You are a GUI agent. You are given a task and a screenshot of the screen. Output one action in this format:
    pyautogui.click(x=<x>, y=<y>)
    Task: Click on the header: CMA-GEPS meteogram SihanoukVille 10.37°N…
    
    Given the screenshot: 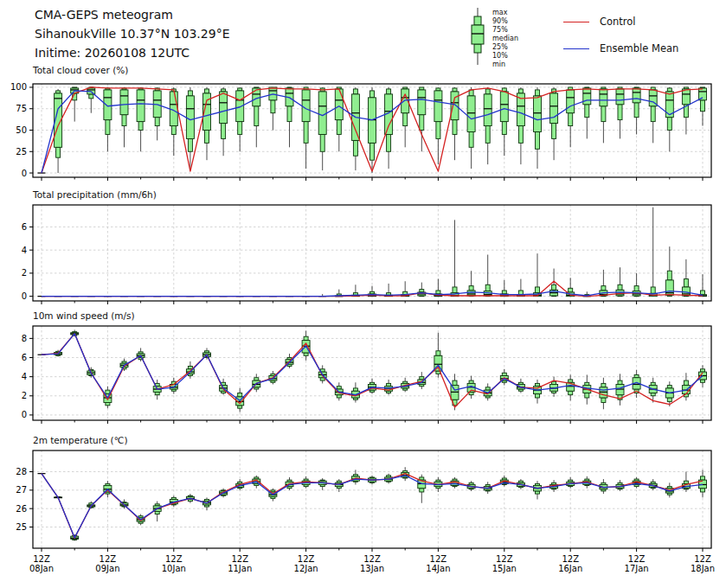 What is the action you would take?
    pyautogui.click(x=132, y=34)
    